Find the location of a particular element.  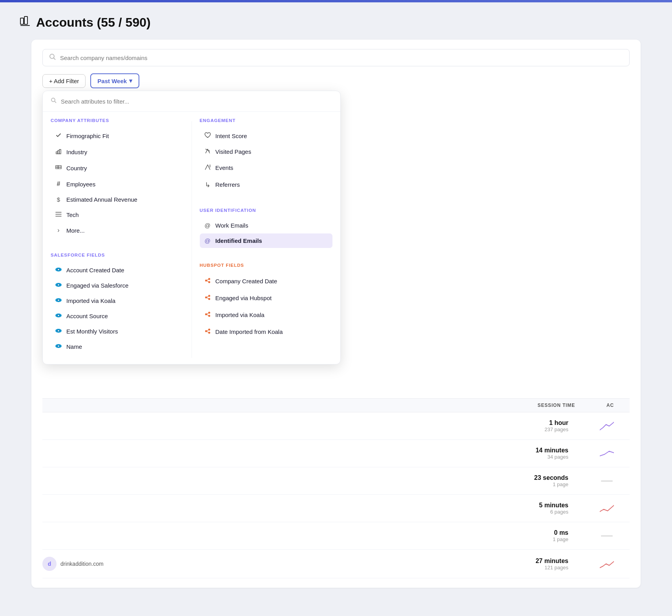

more-icon: › is located at coordinates (58, 230).